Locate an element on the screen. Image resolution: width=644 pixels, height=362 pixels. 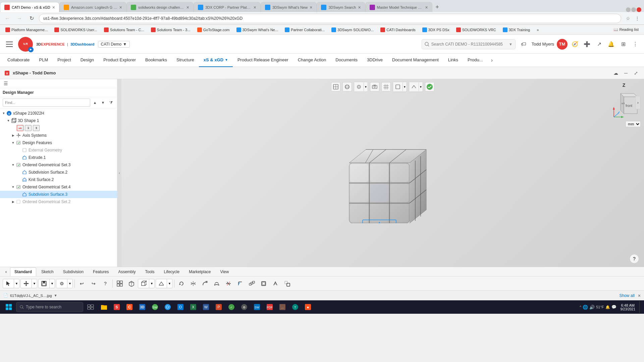
select-button is located at coordinates (8, 284).